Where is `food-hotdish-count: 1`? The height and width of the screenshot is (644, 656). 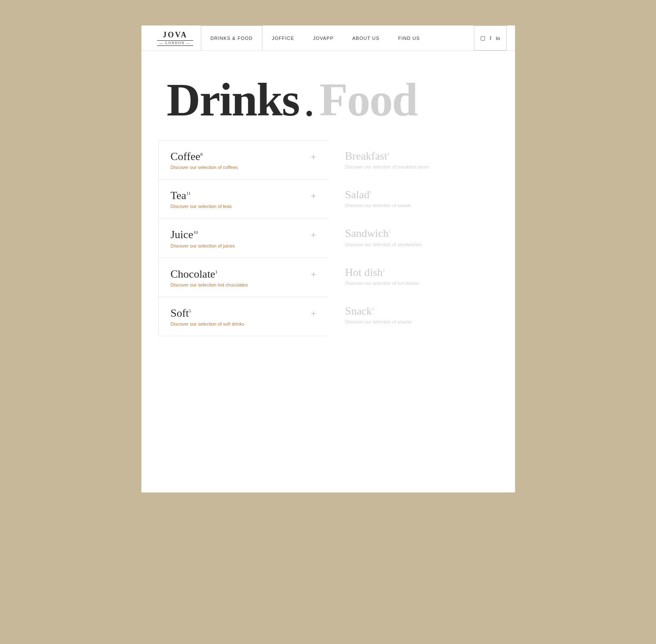
food-hotdish-count: 1 is located at coordinates (384, 270).